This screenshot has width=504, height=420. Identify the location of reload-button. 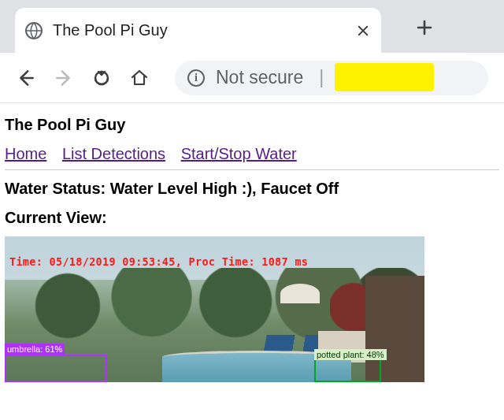
(102, 78).